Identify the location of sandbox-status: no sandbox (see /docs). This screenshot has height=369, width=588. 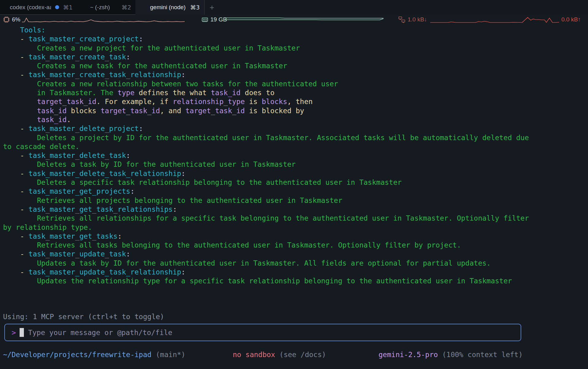
(279, 355).